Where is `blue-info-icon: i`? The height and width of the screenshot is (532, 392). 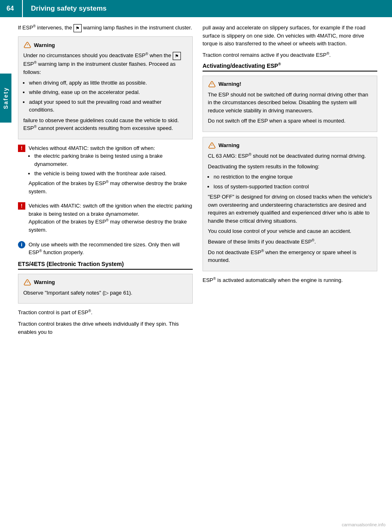 blue-info-icon: i is located at coordinates (22, 245).